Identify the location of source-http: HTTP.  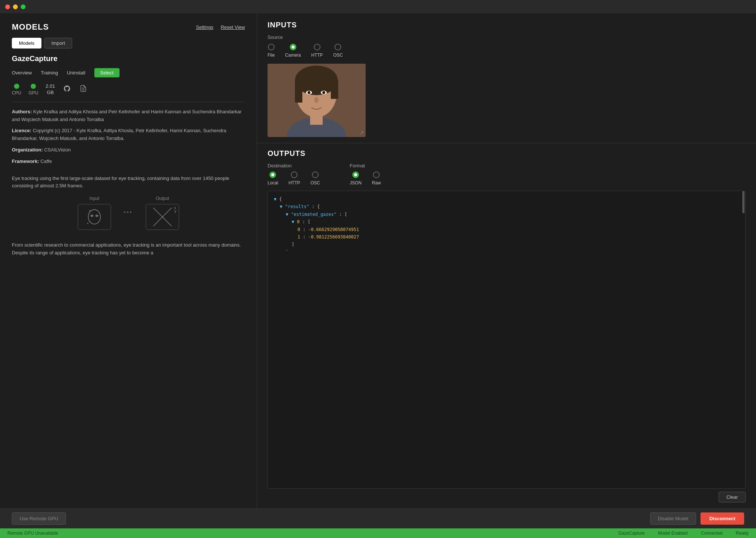
(317, 51).